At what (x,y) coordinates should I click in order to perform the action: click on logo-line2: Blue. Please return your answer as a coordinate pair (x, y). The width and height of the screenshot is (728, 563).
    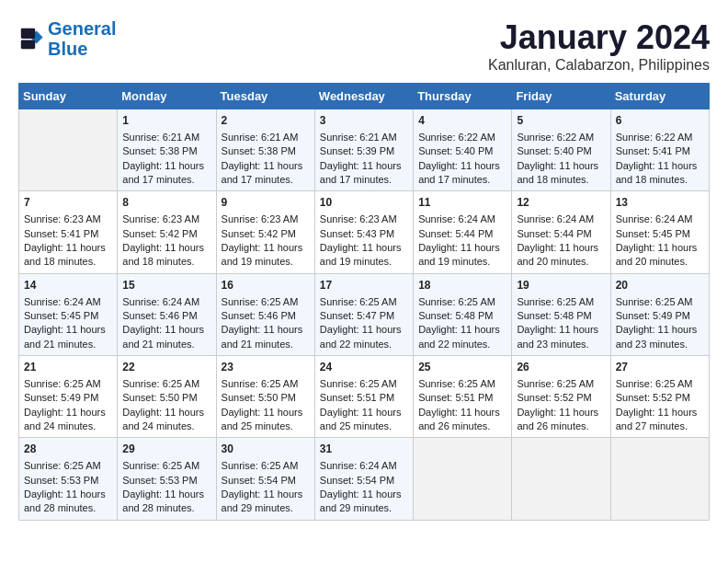
    Looking at the image, I should click on (68, 49).